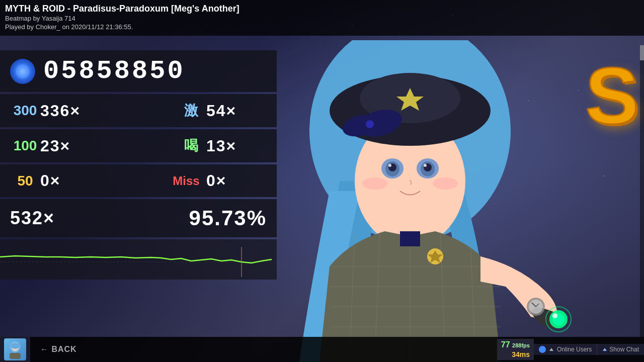 This screenshot has width=644, height=362. What do you see at coordinates (70, 111) in the screenshot?
I see `count-300: 336×` at bounding box center [70, 111].